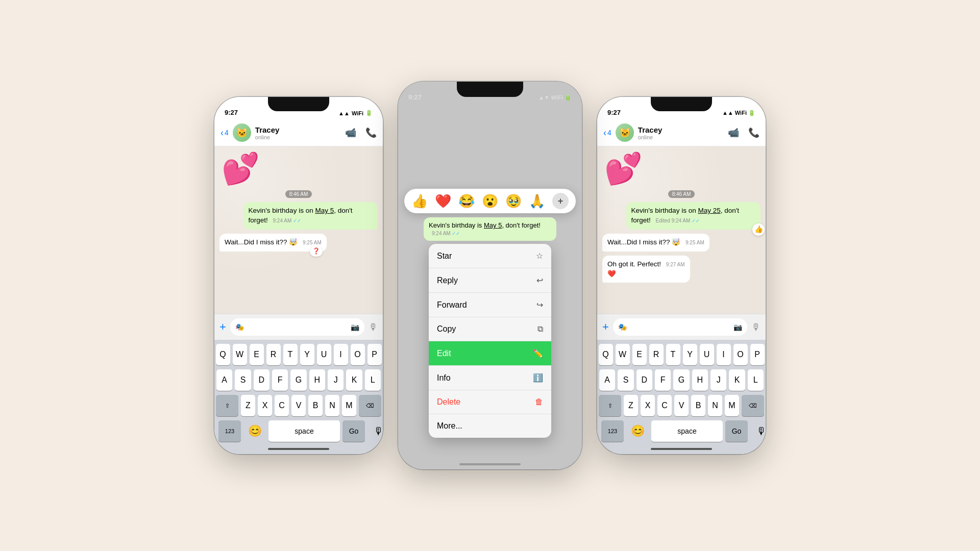 The width and height of the screenshot is (980, 551). Describe the element at coordinates (290, 355) in the screenshot. I see `key-t-left: T` at that location.